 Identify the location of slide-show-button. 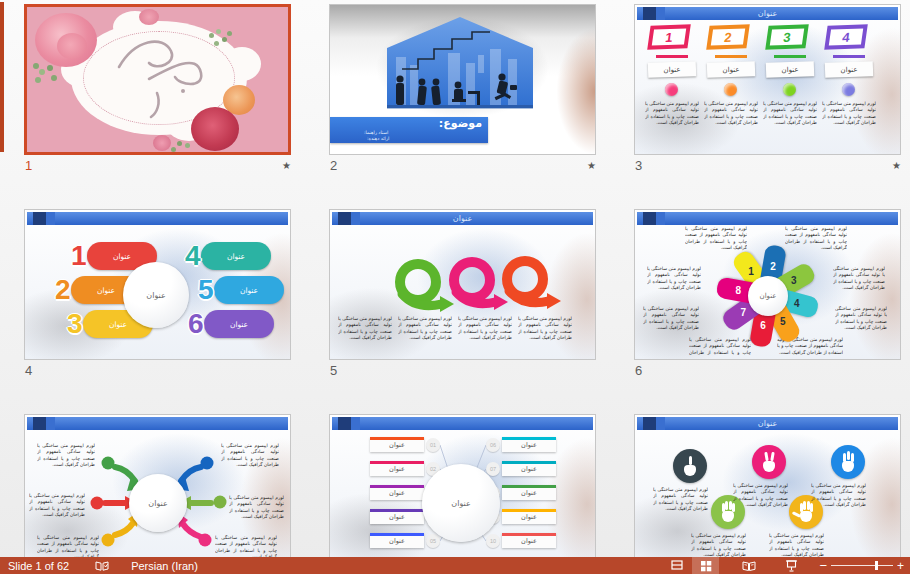
(792, 566).